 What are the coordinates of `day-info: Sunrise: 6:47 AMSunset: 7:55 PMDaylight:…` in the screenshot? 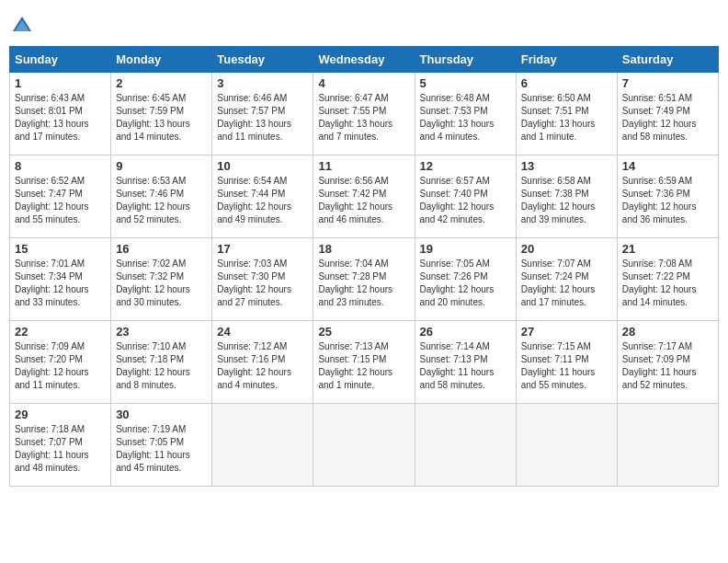 It's located at (364, 118).